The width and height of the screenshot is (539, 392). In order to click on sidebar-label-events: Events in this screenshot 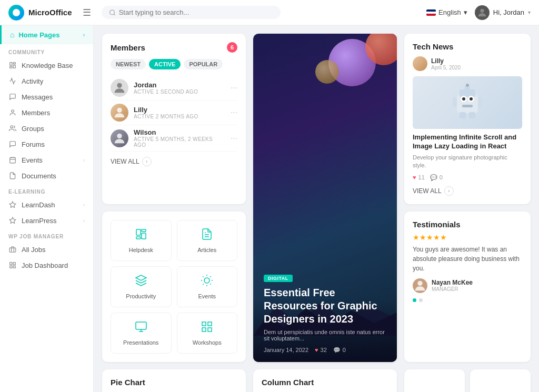, I will do `click(32, 160)`.